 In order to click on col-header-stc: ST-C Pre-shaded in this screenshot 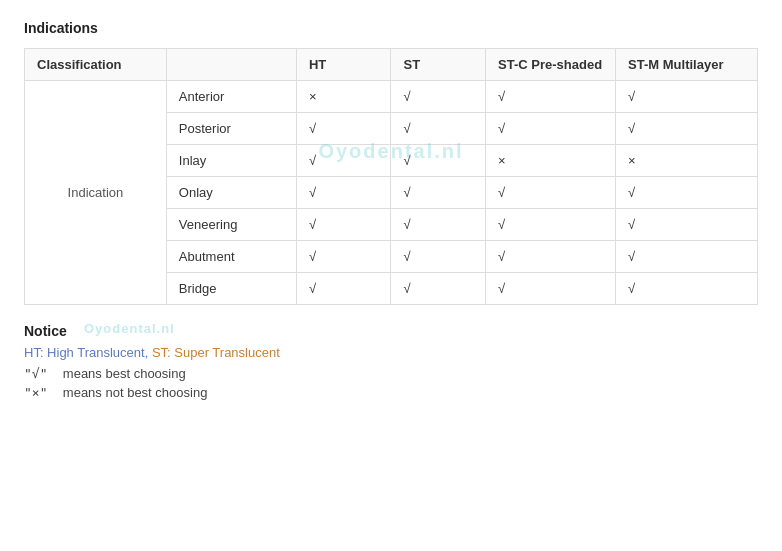, I will do `click(551, 65)`.